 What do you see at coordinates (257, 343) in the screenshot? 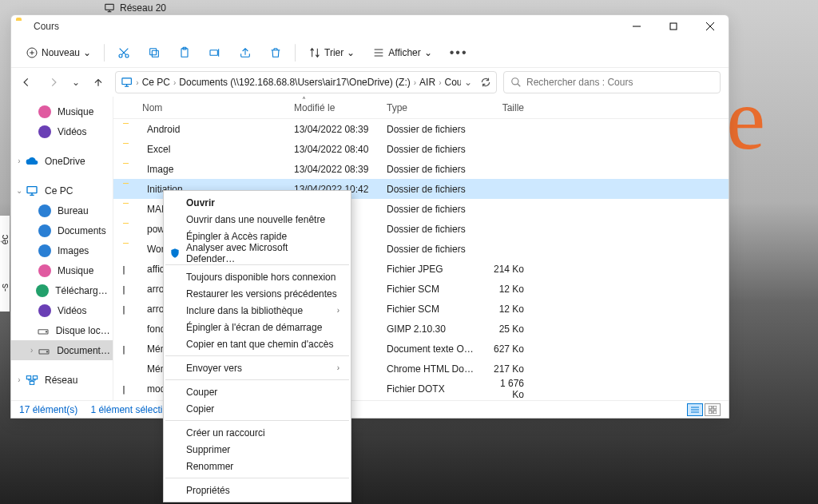
I see `menu-item: Copier en tant que chemin d'accès` at bounding box center [257, 343].